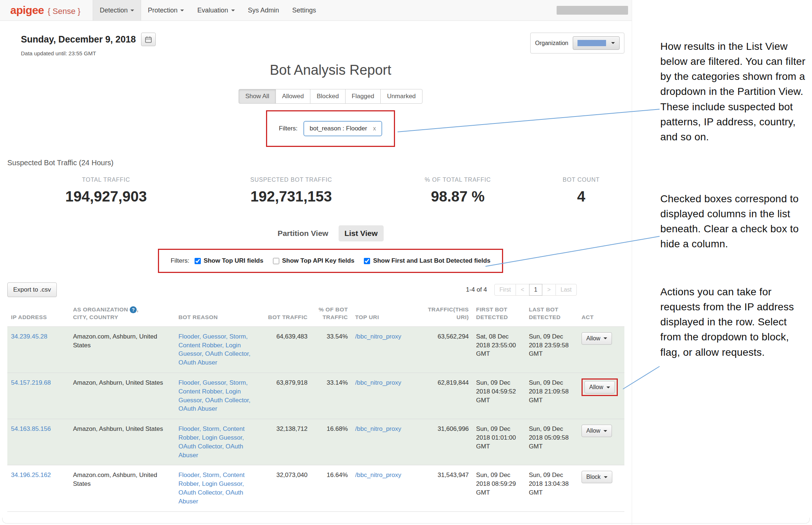 The width and height of the screenshot is (812, 525). Describe the element at coordinates (166, 10) in the screenshot. I see `nav-item-protection: Protection` at that location.